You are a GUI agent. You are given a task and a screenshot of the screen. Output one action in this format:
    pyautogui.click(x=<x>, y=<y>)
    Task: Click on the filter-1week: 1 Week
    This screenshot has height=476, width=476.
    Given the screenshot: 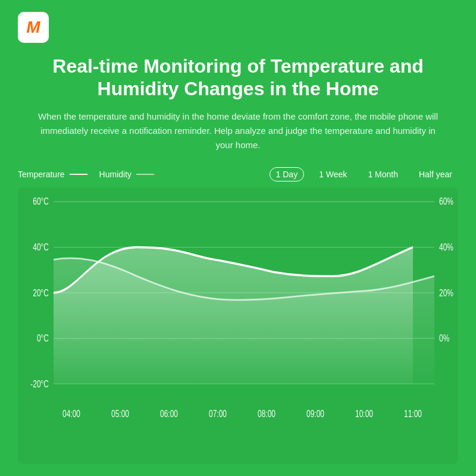 What is the action you would take?
    pyautogui.click(x=333, y=174)
    